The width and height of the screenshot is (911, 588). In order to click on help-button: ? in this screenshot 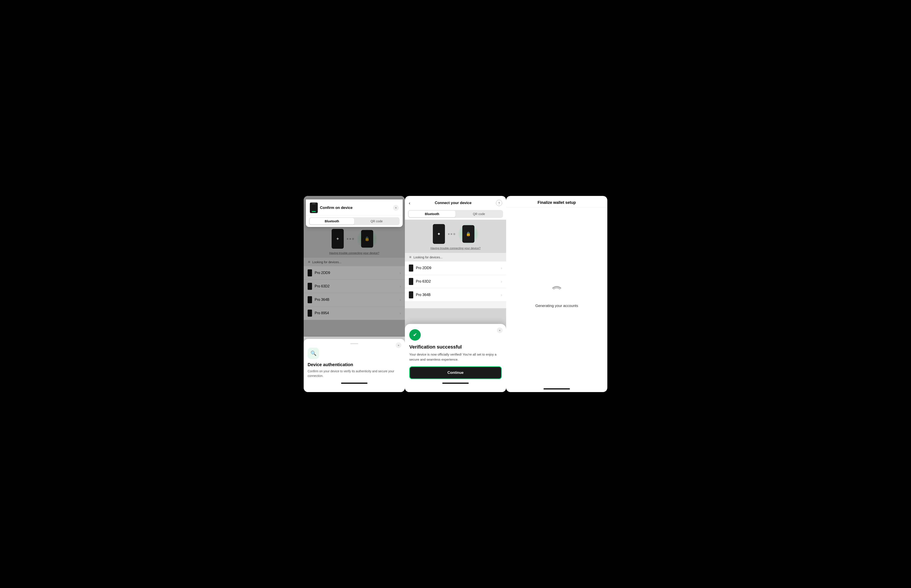, I will do `click(499, 203)`.